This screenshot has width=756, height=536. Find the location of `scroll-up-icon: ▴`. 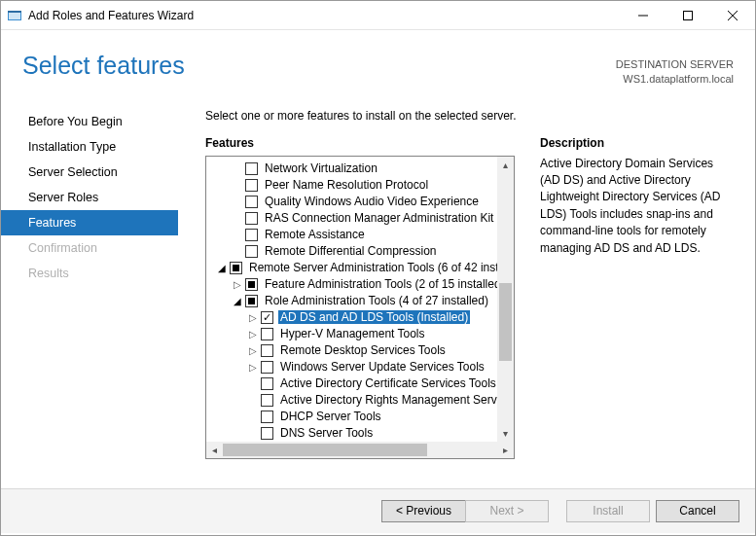

scroll-up-icon: ▴ is located at coordinates (506, 165).